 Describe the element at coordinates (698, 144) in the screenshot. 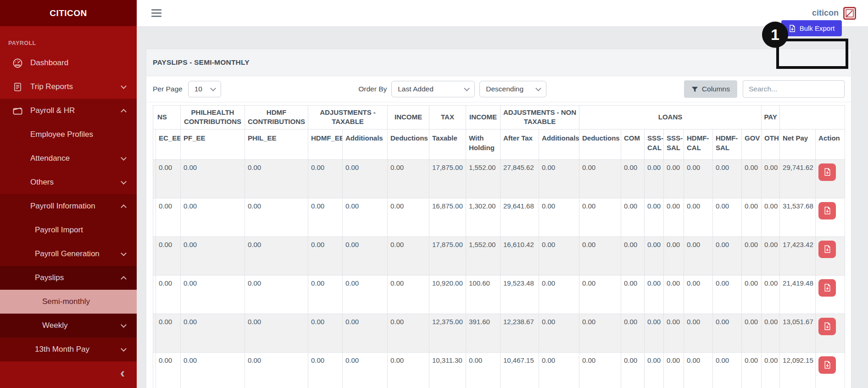

I see `column-header: HDMF-CAL` at that location.